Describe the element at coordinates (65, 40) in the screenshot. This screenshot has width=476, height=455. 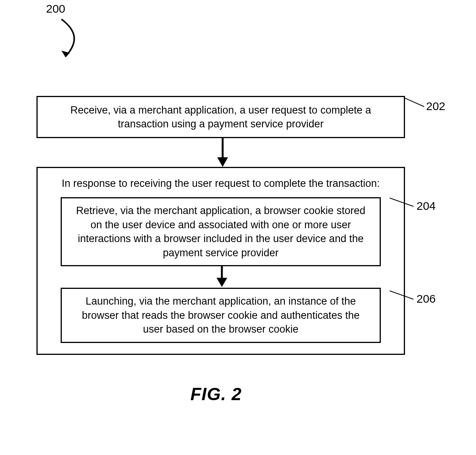
I see `figure-number-arrow` at that location.